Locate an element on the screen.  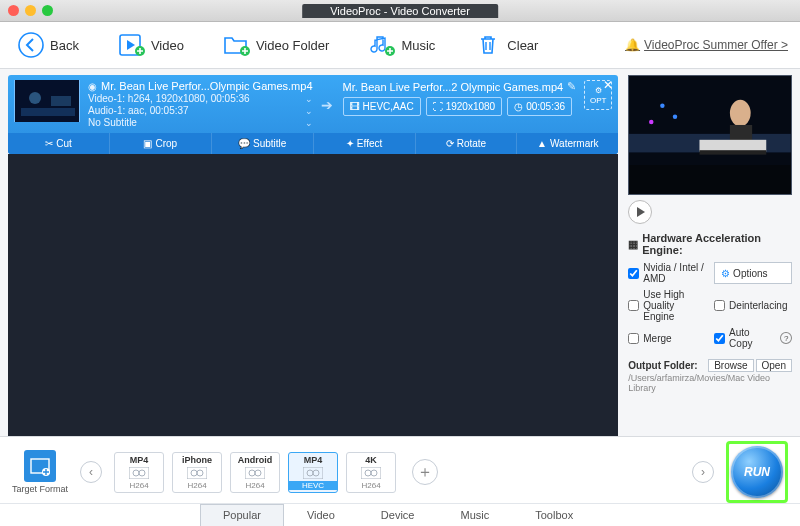
summer-offer-link: 🔔 VideoProc Summer Offer > is located at coordinates (706, 45).